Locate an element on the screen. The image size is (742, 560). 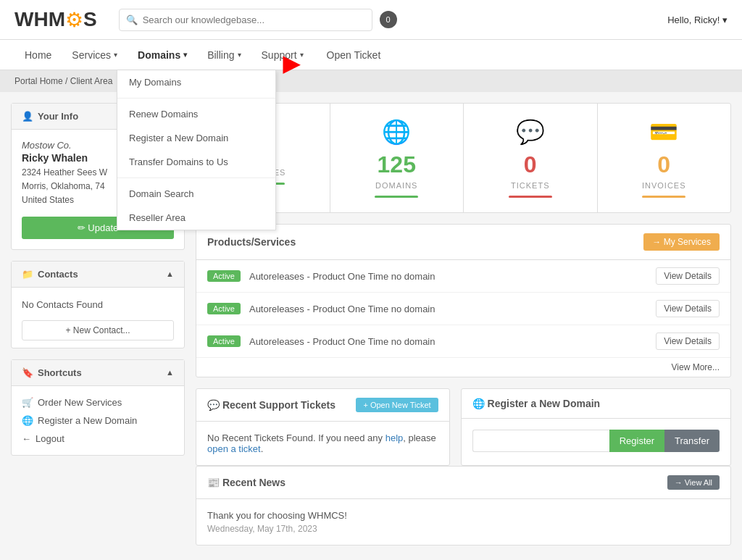
dropdown-reseller-area: Reseller Area is located at coordinates (196, 217).